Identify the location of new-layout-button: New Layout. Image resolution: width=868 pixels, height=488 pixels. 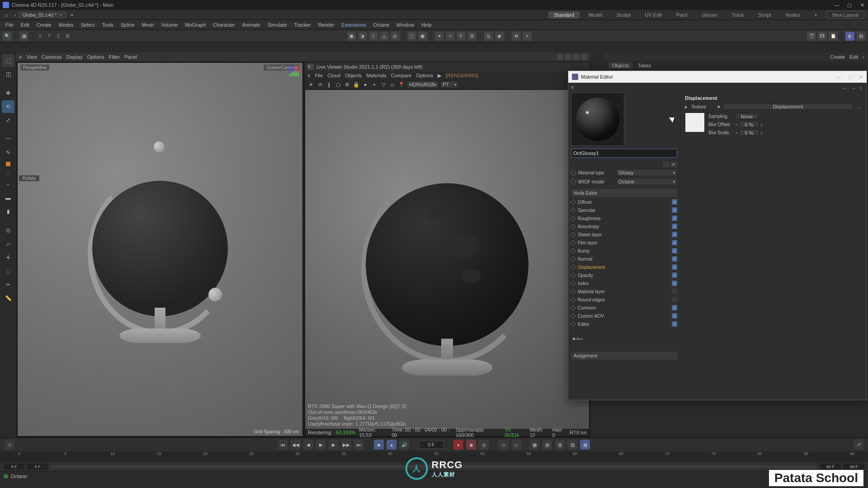
(845, 15).